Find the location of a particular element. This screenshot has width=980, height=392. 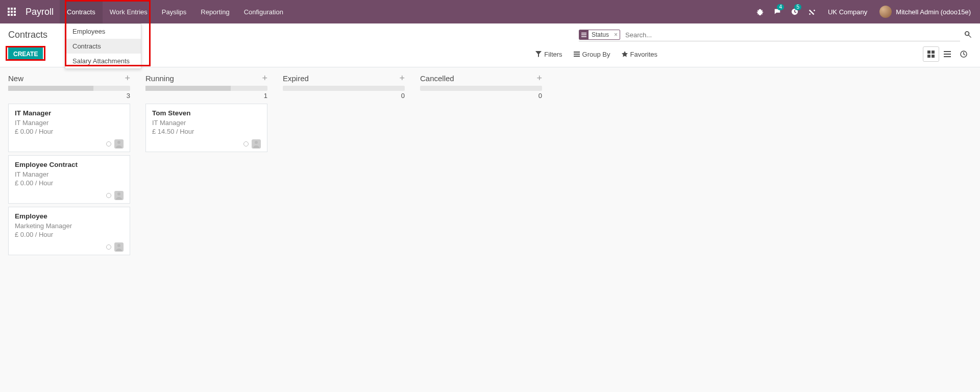

groupby-menu: Group By is located at coordinates (592, 54).